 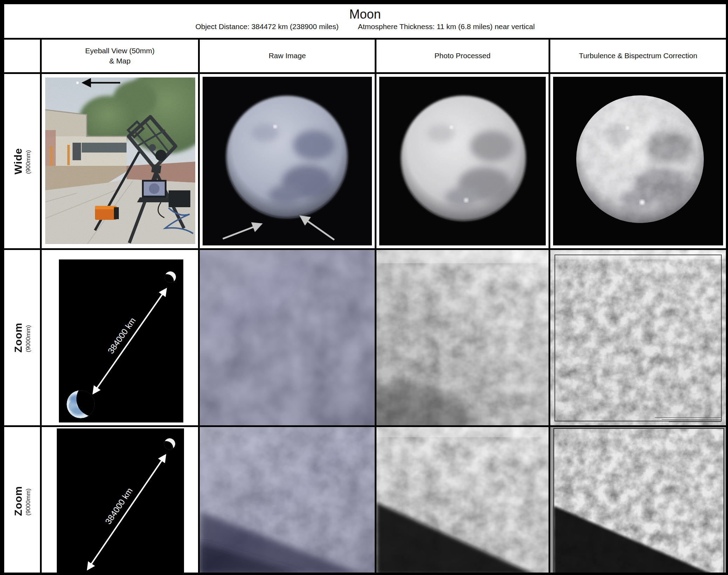 I want to click on column-header-eyeball: Eyeball View (50mm) & Map, so click(x=120, y=56).